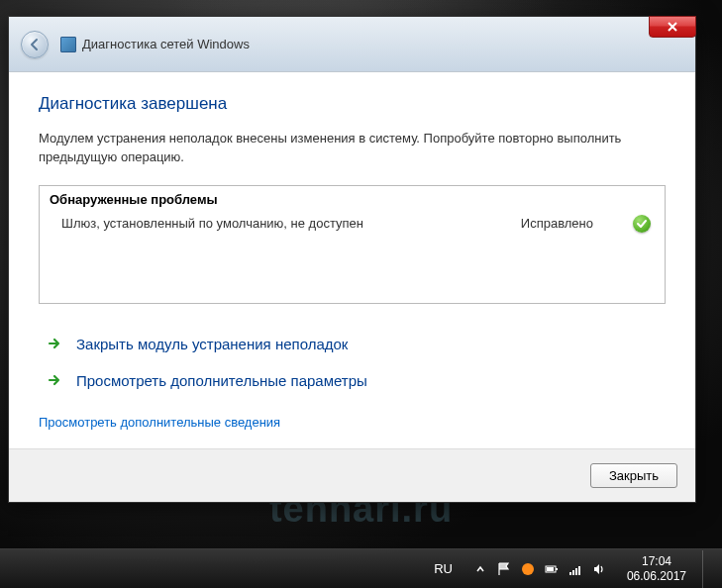  Describe the element at coordinates (657, 569) in the screenshot. I see `clock: 17:04 06.06.2017` at that location.